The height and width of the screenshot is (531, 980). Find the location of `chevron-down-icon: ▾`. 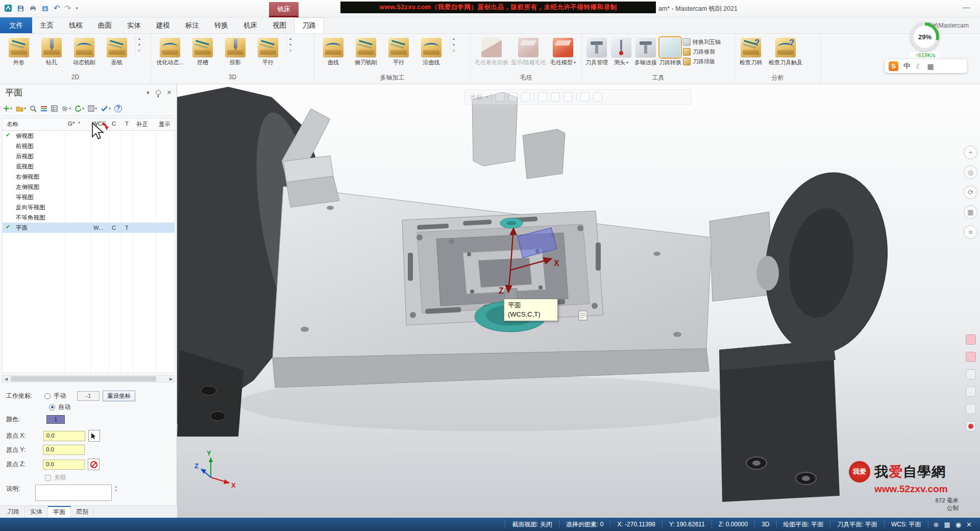

chevron-down-icon: ▾ is located at coordinates (487, 97).